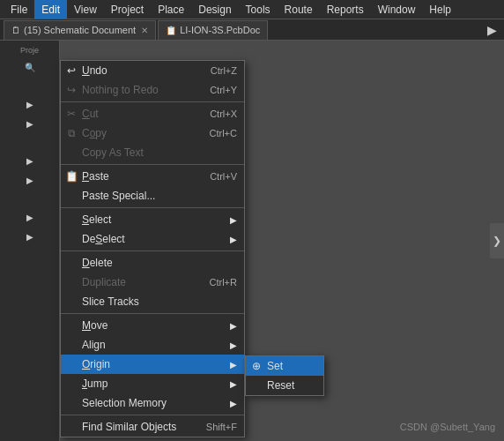 This screenshot has height=441, width=504. Describe the element at coordinates (233, 346) in the screenshot. I see `align-arrow-icon: ▶` at that location.